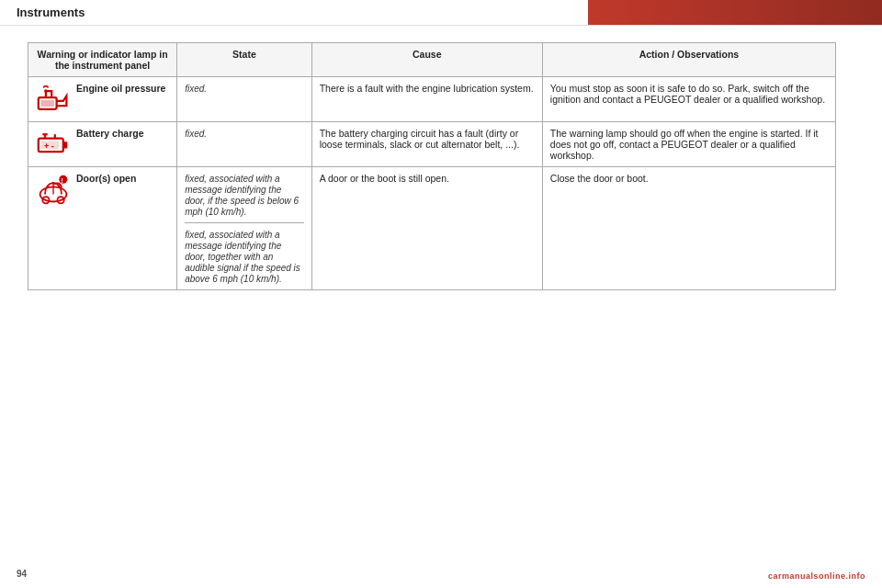  I want to click on page-footer: 94, so click(22, 573).